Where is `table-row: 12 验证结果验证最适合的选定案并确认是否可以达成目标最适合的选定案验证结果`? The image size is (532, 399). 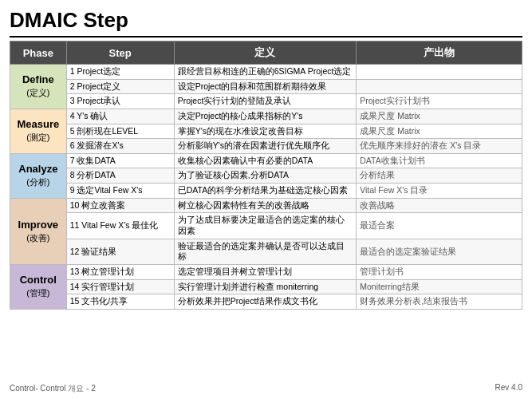
table-row: 12 验证结果验证最适合的选定案并确认是否可以达成目标最适合的选定案验证结果 is located at coordinates (266, 251).